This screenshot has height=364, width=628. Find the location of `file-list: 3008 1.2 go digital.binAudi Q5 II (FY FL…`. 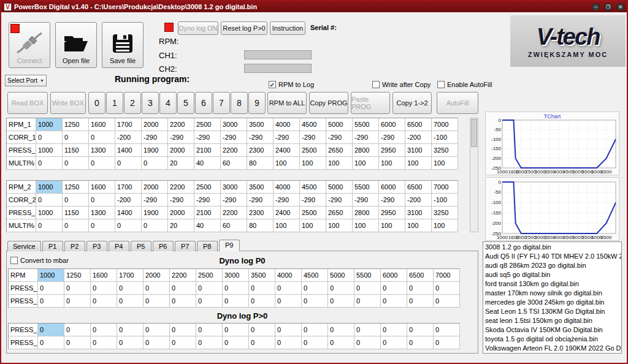

file-list: 3008 1.2 go digital.binAudi Q5 II (FY FL… is located at coordinates (552, 298).